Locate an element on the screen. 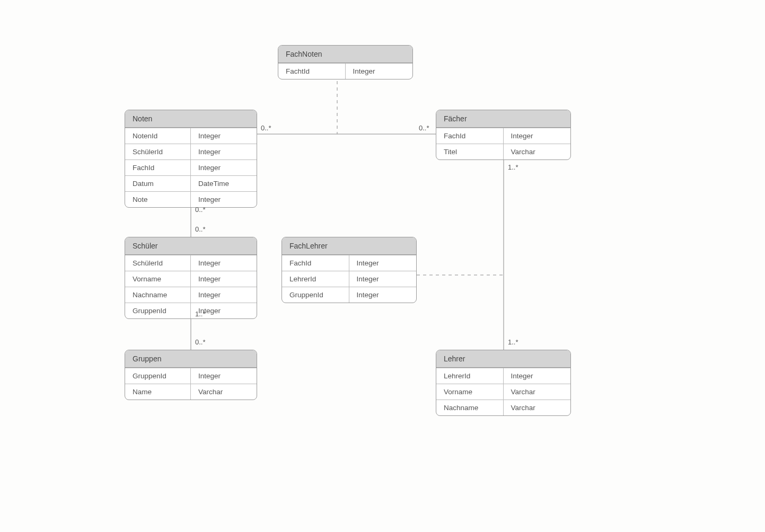 This screenshot has width=765, height=532. entity-title: FachLehrer is located at coordinates (349, 246).